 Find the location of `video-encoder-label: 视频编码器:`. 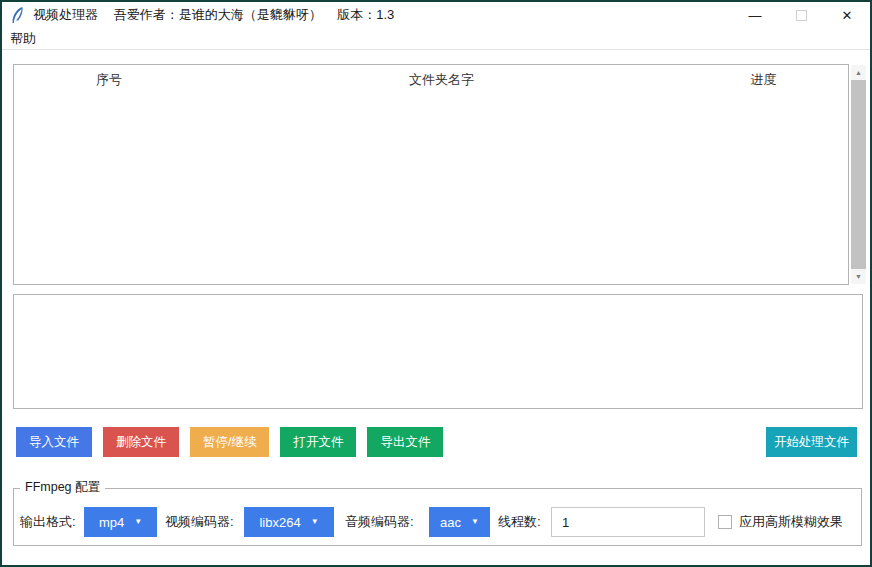

video-encoder-label: 视频编码器: is located at coordinates (200, 522).